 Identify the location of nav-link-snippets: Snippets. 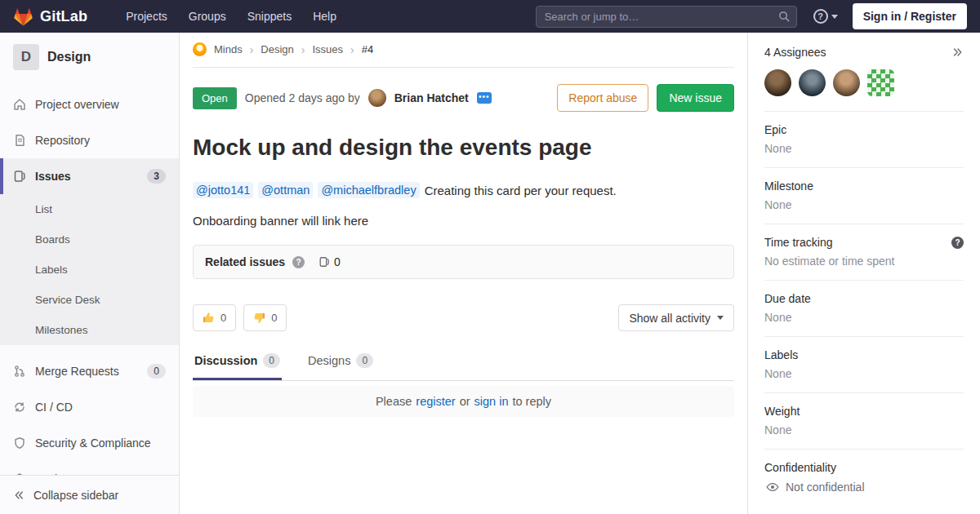
(270, 16).